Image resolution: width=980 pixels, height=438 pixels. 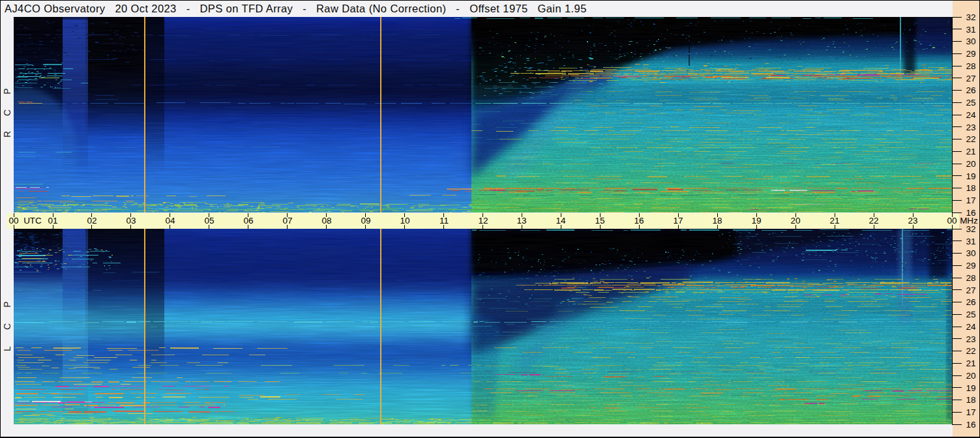 I want to click on svg-text: 11, so click(x=444, y=220).